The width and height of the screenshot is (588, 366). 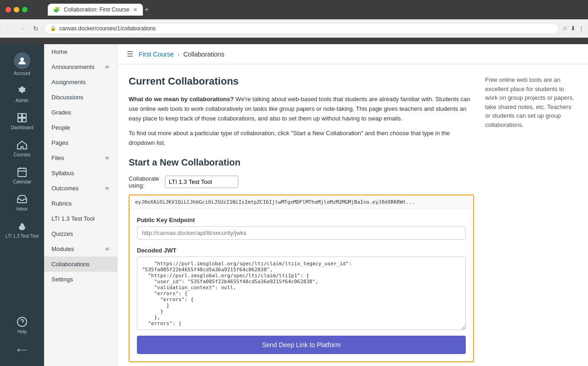 What do you see at coordinates (22, 182) in the screenshot?
I see `calendar-label: Calendar` at bounding box center [22, 182].